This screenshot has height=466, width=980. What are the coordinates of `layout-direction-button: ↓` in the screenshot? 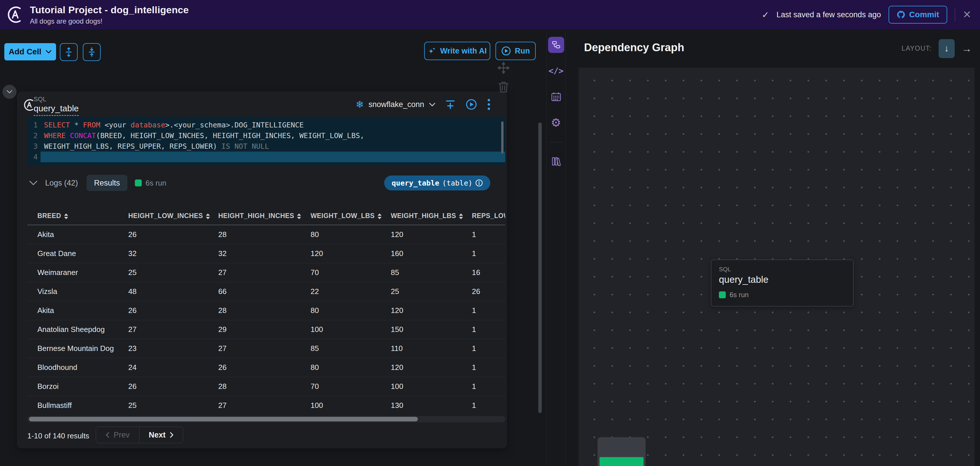 It's located at (947, 49).